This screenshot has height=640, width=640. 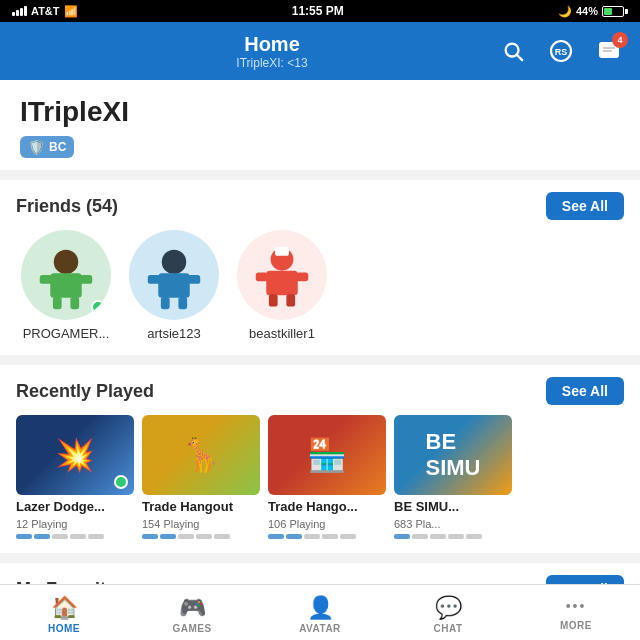 I want to click on moon-icon: 🌙, so click(x=565, y=12).